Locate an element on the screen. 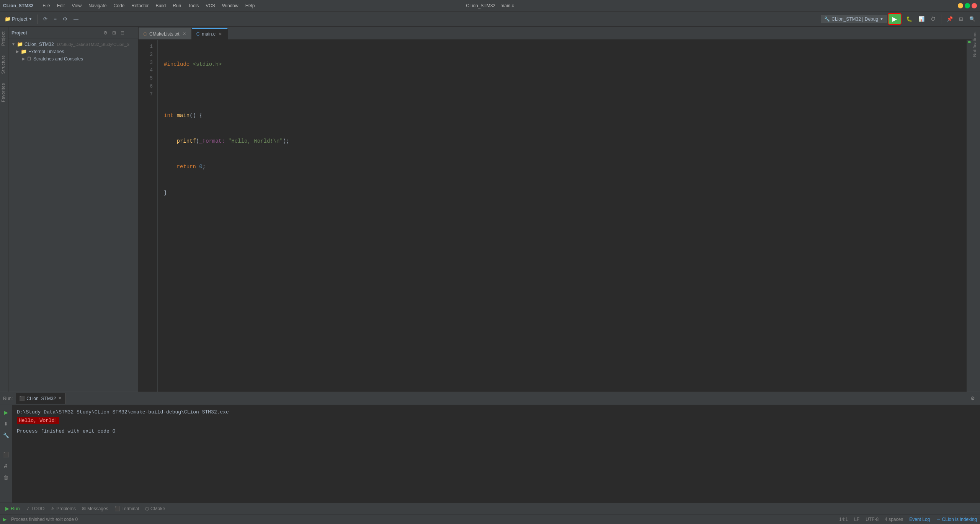 This screenshot has width=980, height=524. line-num-5: 5 is located at coordinates (147, 79).